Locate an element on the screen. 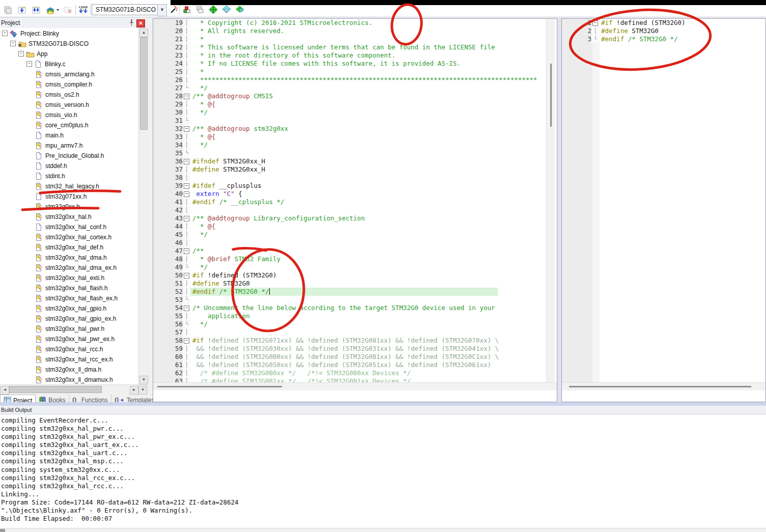  project-tree: −Project: Blinky−✱STM32G071B-DISCO−App−B… is located at coordinates (69, 206).